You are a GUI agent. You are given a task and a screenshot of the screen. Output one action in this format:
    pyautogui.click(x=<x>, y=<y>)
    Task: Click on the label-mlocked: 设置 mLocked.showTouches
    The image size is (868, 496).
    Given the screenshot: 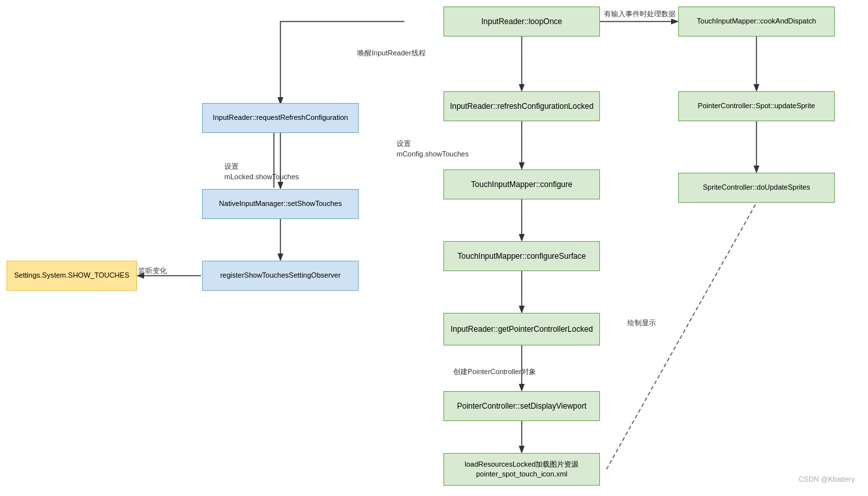 What is the action you would take?
    pyautogui.click(x=262, y=166)
    